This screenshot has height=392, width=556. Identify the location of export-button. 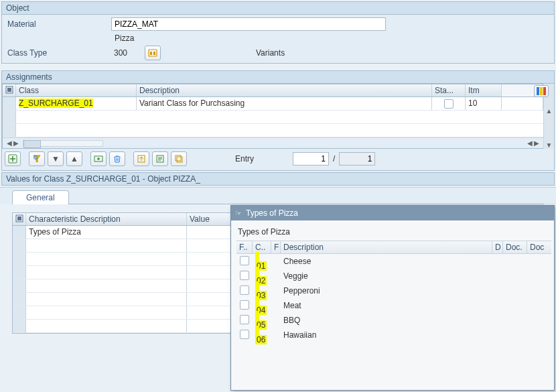
(141, 159).